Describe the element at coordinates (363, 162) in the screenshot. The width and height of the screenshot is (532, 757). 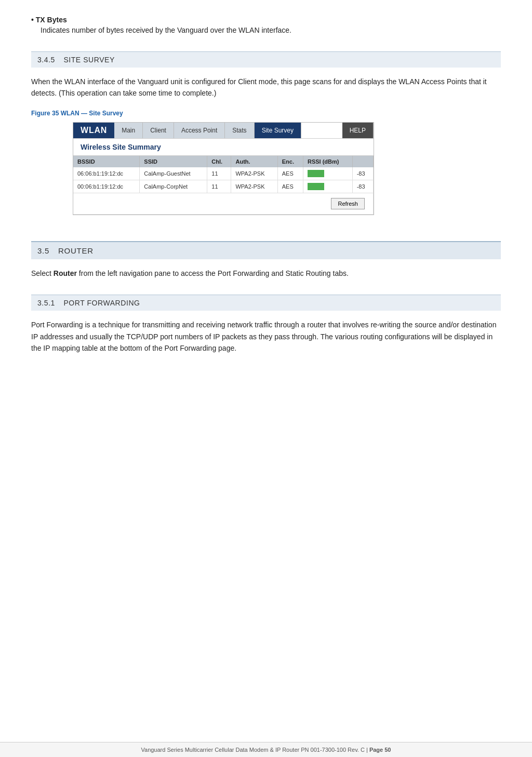
I see `col-empty` at that location.